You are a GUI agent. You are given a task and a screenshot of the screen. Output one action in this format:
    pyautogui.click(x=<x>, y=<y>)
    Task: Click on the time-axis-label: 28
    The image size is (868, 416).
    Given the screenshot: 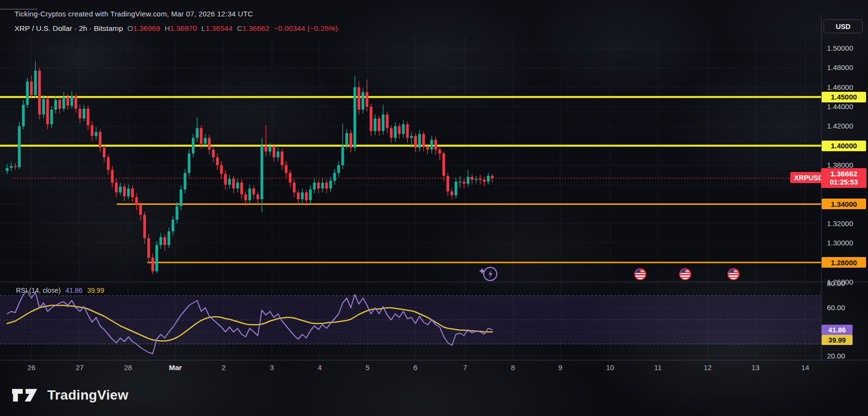 What is the action you would take?
    pyautogui.click(x=128, y=367)
    